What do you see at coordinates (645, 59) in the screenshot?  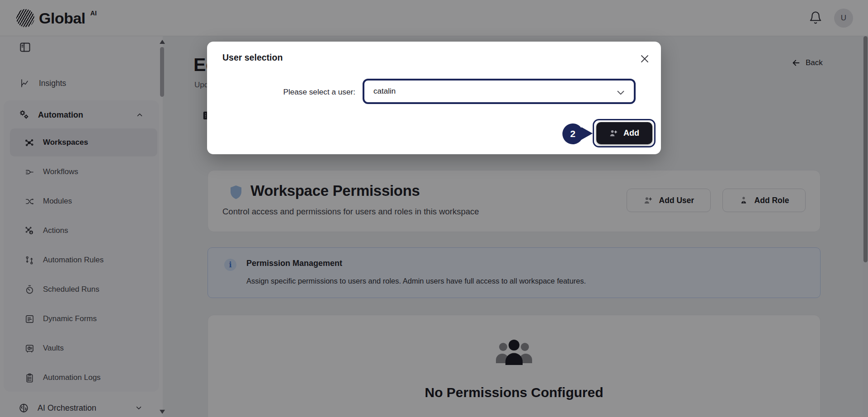 I see `close-icon` at bounding box center [645, 59].